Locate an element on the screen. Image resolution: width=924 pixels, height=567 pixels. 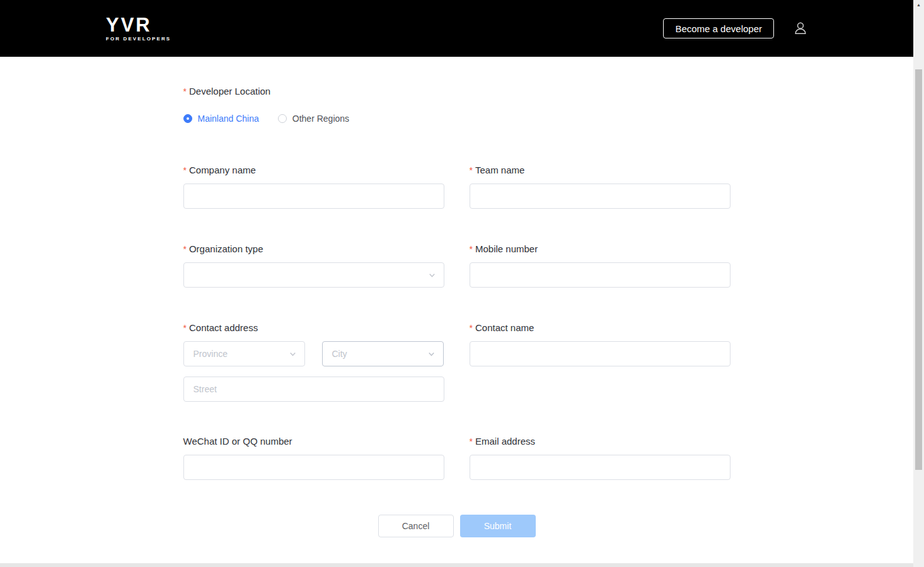
radio-other-regions: Other Regions is located at coordinates (314, 119).